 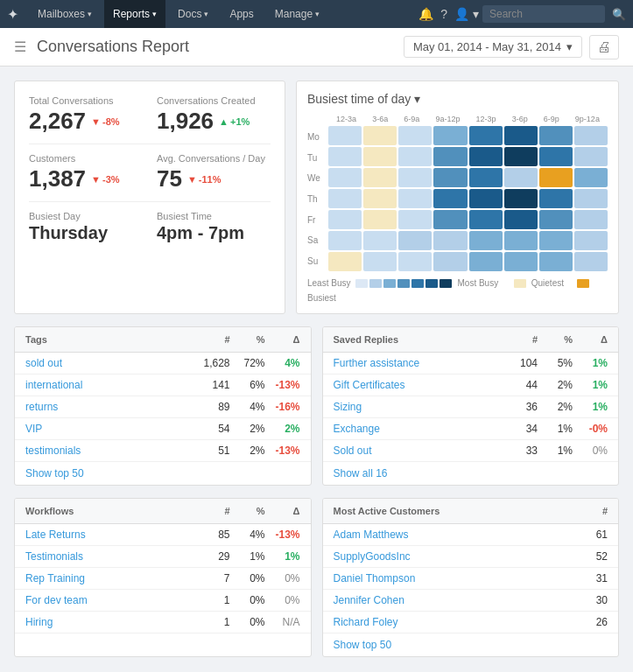 What do you see at coordinates (516, 363) in the screenshot?
I see `row-hash: 104` at bounding box center [516, 363].